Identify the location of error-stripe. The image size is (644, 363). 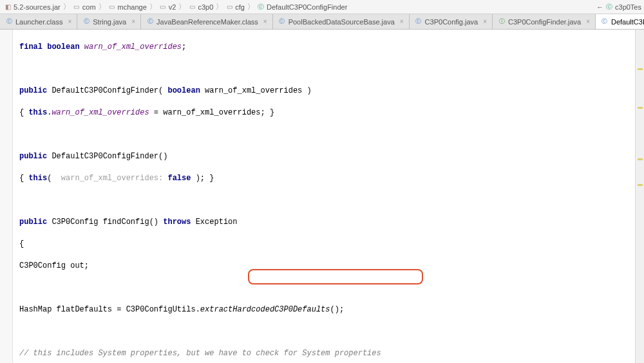
(639, 196).